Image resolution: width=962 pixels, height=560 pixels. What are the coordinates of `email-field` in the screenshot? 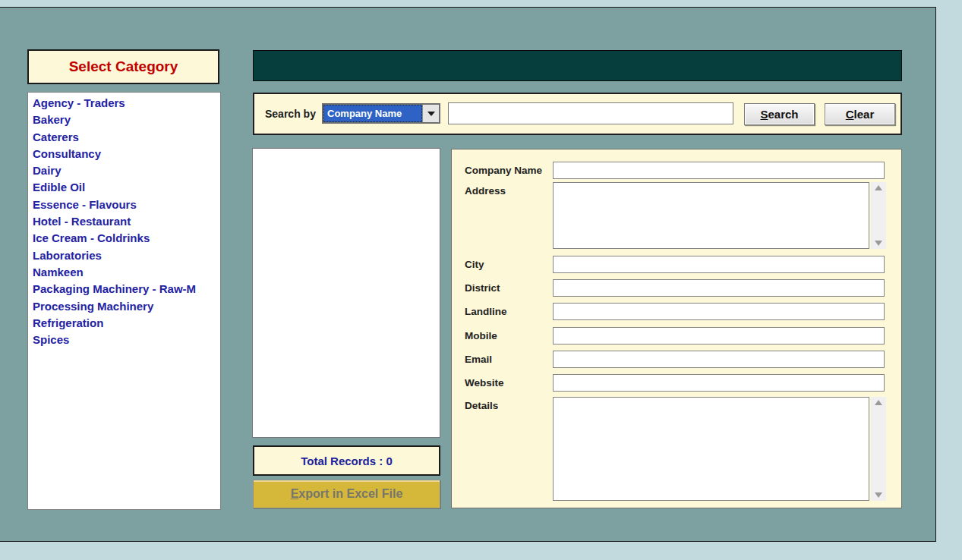 It's located at (718, 360).